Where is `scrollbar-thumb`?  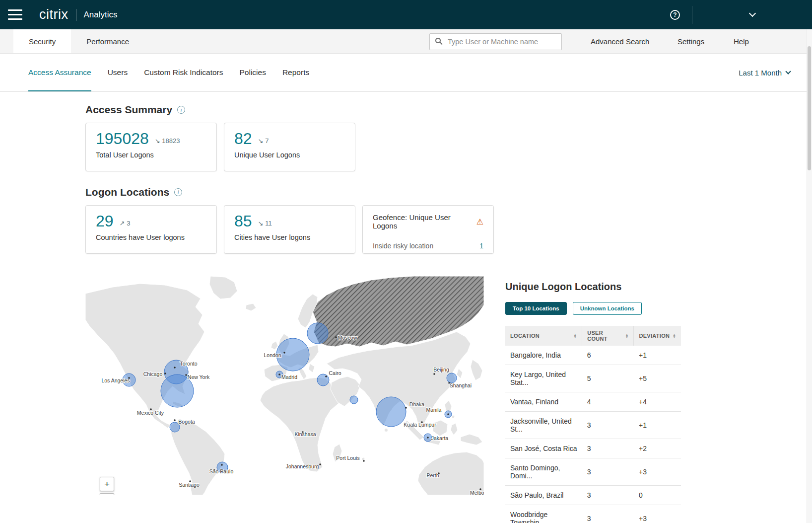 scrollbar-thumb is located at coordinates (809, 108).